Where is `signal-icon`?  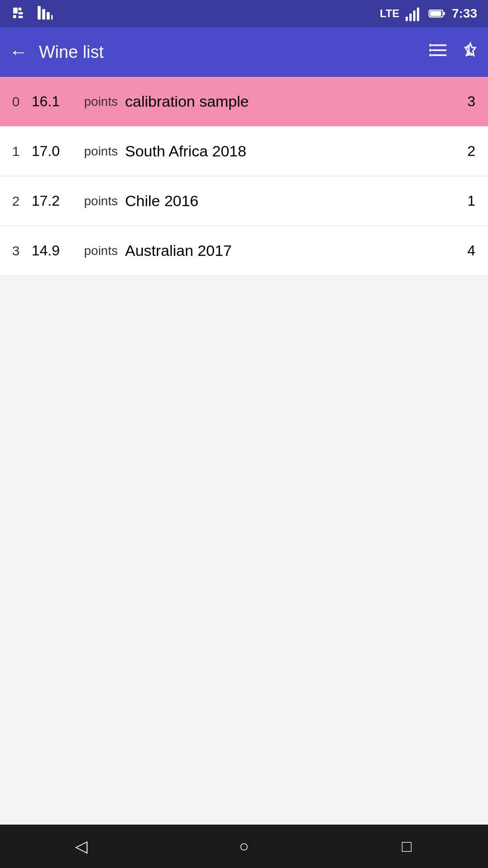 signal-icon is located at coordinates (414, 14).